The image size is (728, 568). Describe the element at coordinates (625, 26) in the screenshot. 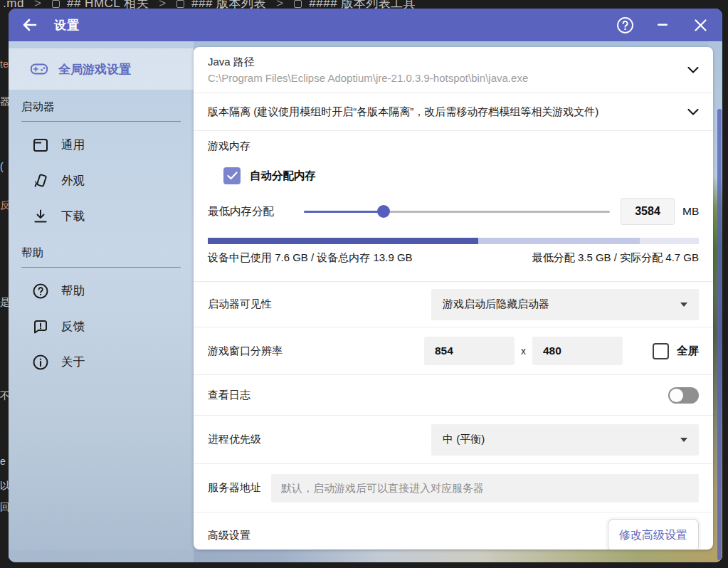

I see `help-icon` at that location.